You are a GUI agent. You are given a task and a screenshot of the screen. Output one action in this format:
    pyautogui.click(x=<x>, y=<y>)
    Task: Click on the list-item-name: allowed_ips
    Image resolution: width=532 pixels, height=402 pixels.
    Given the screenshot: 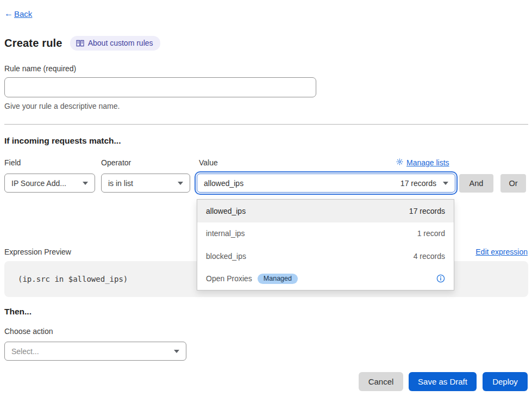 What is the action you would take?
    pyautogui.click(x=226, y=211)
    